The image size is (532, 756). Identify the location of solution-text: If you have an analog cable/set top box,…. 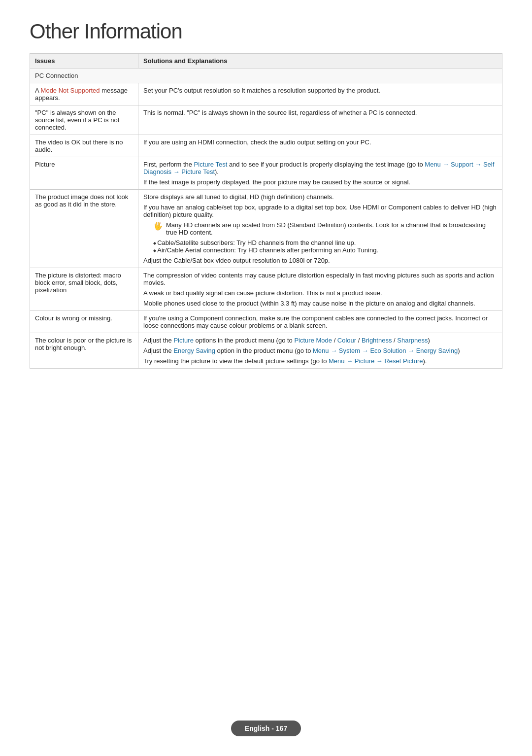
(320, 211).